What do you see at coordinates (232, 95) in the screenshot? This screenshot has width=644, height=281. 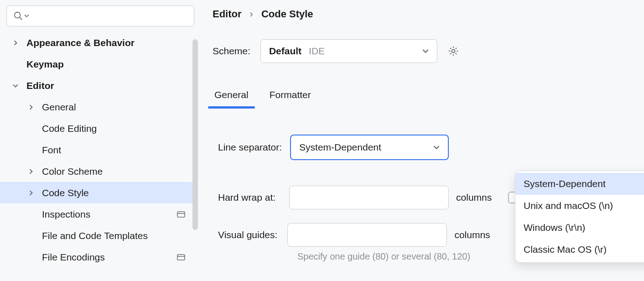 I see `tab-label: General` at bounding box center [232, 95].